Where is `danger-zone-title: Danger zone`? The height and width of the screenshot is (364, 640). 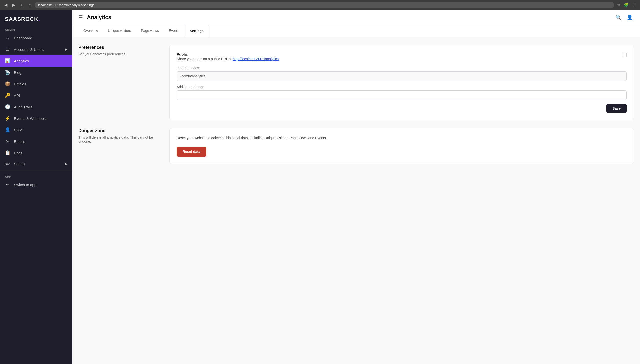 danger-zone-title: Danger zone is located at coordinates (121, 130).